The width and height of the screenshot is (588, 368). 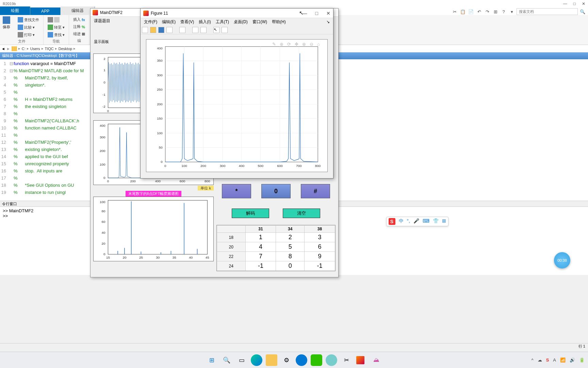 What do you see at coordinates (195, 30) in the screenshot?
I see `dock-icon` at bounding box center [195, 30].